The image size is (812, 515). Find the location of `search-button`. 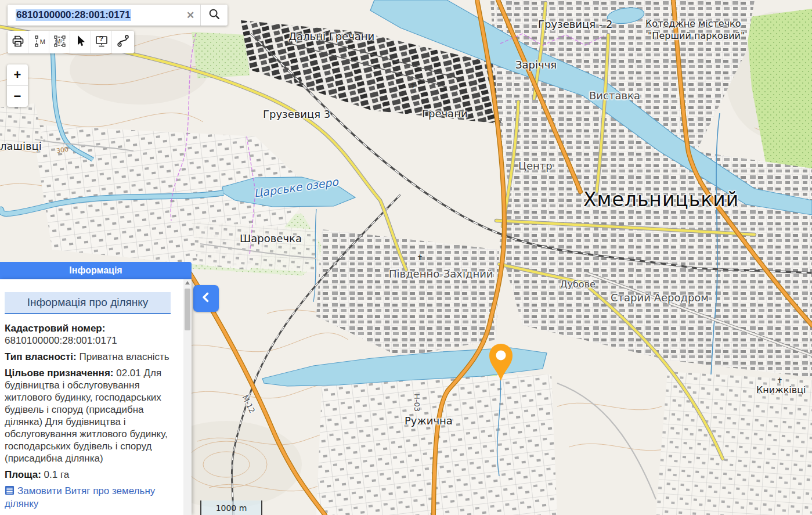

search-button is located at coordinates (214, 15).